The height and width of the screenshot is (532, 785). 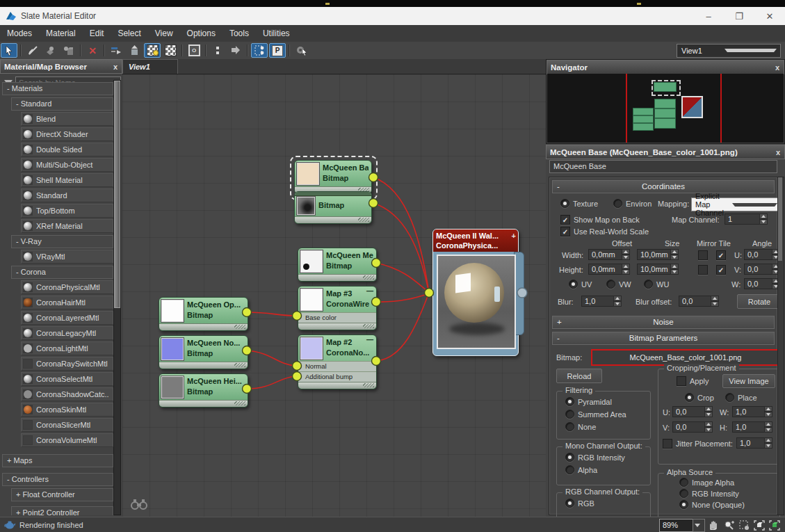 What do you see at coordinates (202, 33) in the screenshot?
I see `menu-options: Options` at bounding box center [202, 33].